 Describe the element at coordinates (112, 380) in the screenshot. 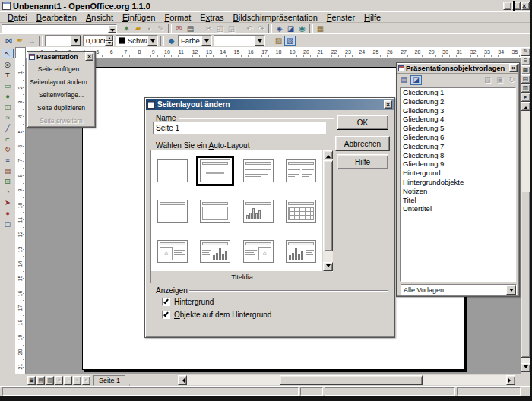

I see `page-tab: Seite 1` at that location.